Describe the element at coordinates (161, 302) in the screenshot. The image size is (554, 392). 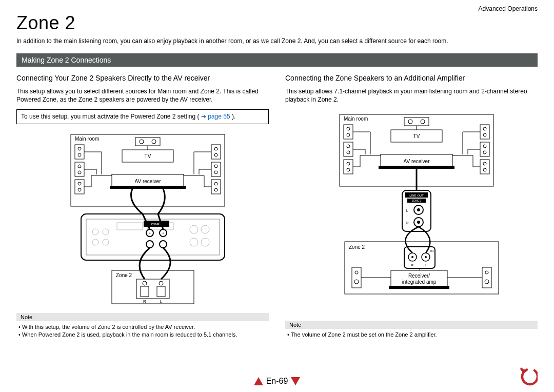
I see `label-l: L` at that location.